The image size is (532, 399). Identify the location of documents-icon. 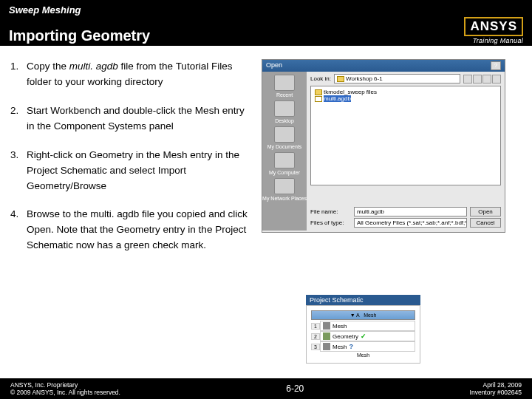
(284, 134).